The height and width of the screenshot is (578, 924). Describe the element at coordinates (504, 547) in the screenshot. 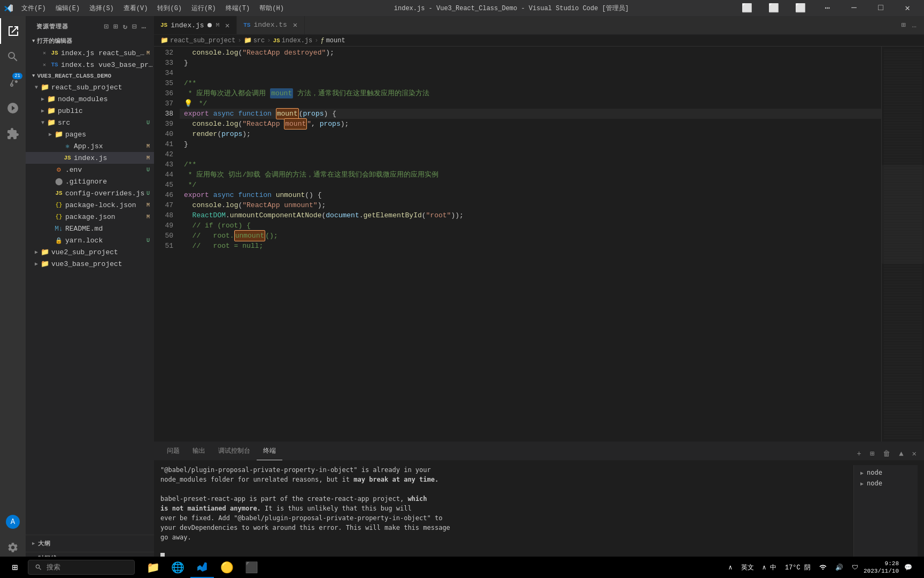

I see `terminal-line-blank2` at that location.